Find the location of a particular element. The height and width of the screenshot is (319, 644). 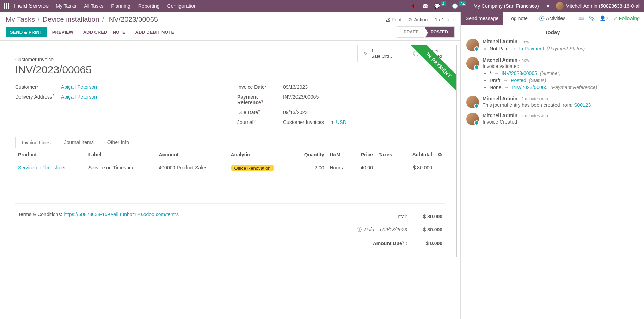

tools-icon: ✕ is located at coordinates (548, 6).